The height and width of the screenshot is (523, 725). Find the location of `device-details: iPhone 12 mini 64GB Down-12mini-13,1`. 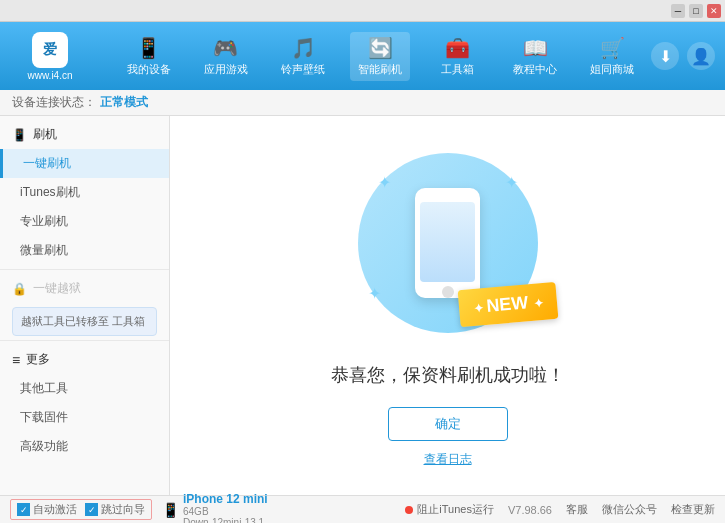

device-details: iPhone 12 mini 64GB Down-12mini-13,1 is located at coordinates (226, 508).